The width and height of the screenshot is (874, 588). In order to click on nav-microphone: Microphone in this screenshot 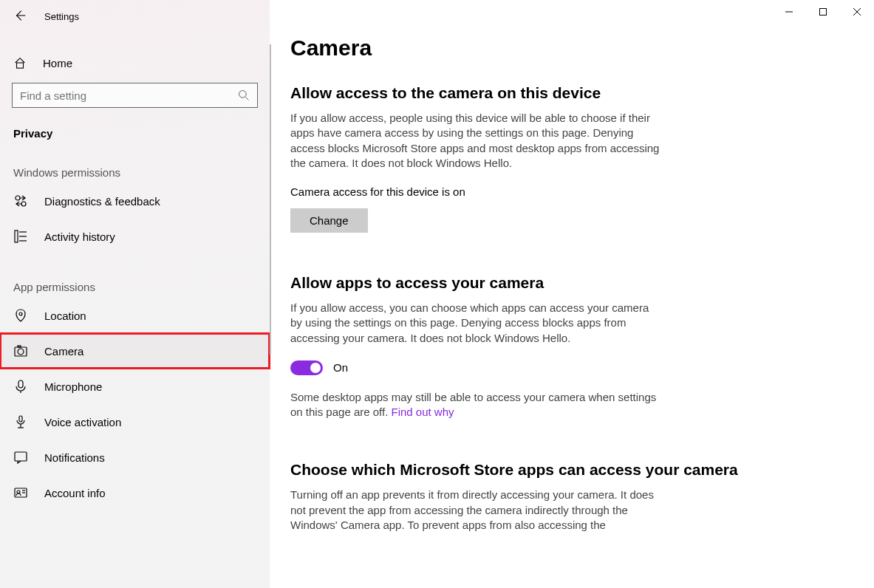, I will do `click(134, 386)`.